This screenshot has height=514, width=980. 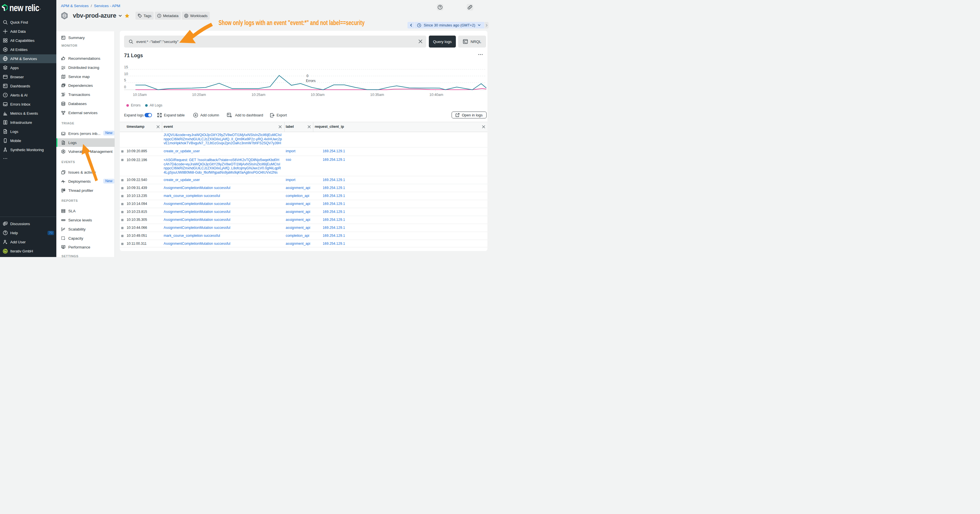 I want to click on svg-text: 10:40am, so click(x=436, y=95).